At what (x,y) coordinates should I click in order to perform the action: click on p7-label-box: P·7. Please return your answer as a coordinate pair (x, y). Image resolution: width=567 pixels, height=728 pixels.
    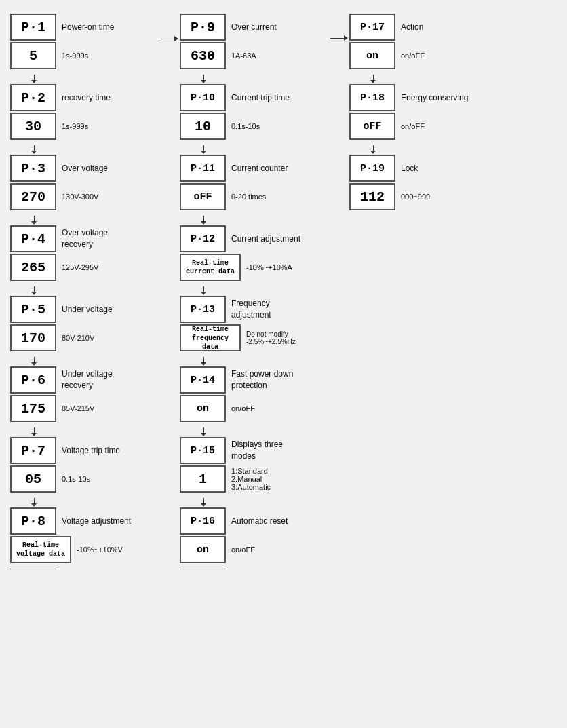
    Looking at the image, I should click on (33, 451).